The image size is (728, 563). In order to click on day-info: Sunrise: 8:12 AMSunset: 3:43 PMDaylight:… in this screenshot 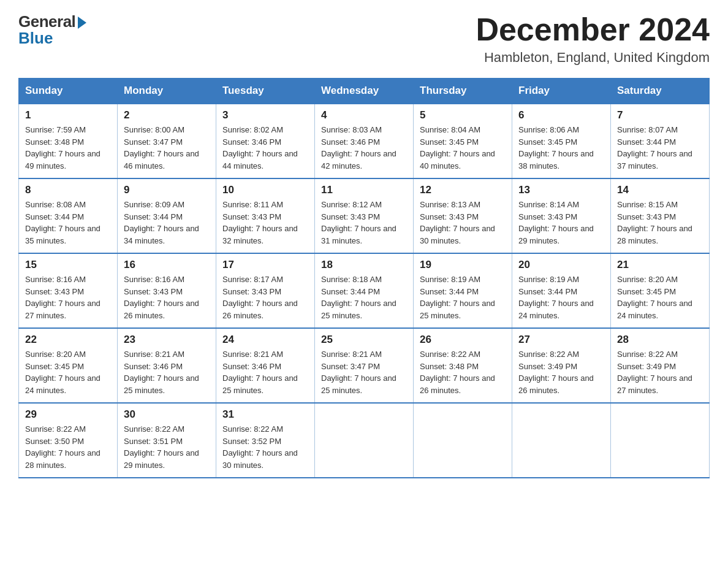, I will do `click(359, 223)`.